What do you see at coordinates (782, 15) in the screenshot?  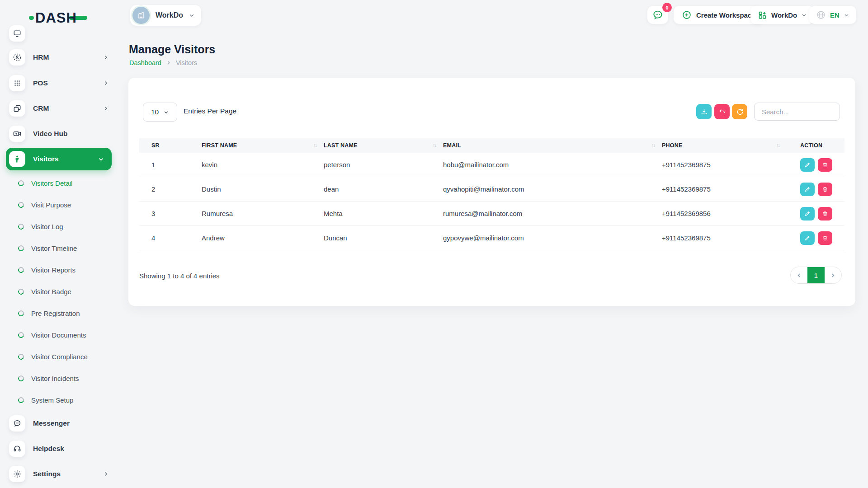 I see `apps-menu-button: WorkDo` at bounding box center [782, 15].